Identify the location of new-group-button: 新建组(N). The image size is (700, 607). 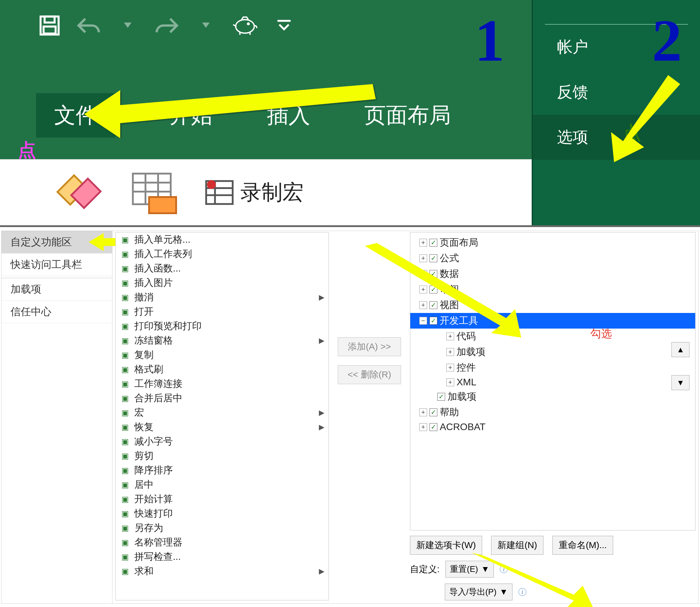
(517, 545).